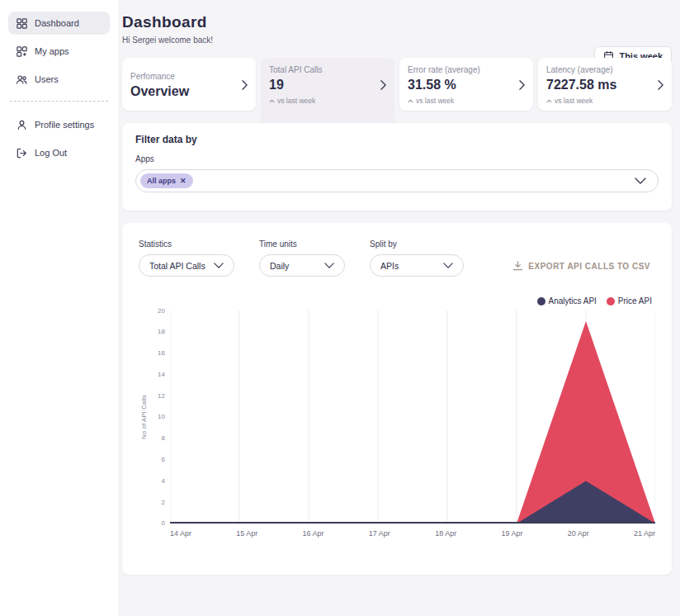 The height and width of the screenshot is (616, 680). I want to click on sidebar-item-my-apps: My apps, so click(59, 51).